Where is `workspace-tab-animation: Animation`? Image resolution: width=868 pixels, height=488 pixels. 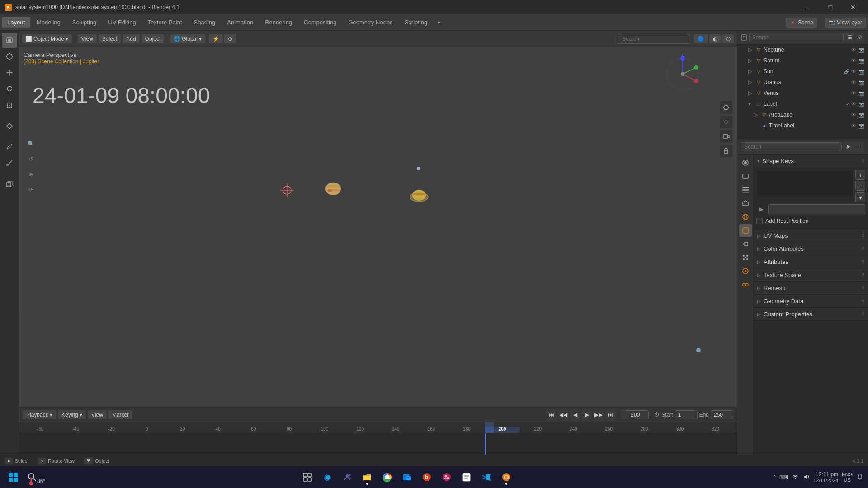
workspace-tab-animation: Animation is located at coordinates (240, 23).